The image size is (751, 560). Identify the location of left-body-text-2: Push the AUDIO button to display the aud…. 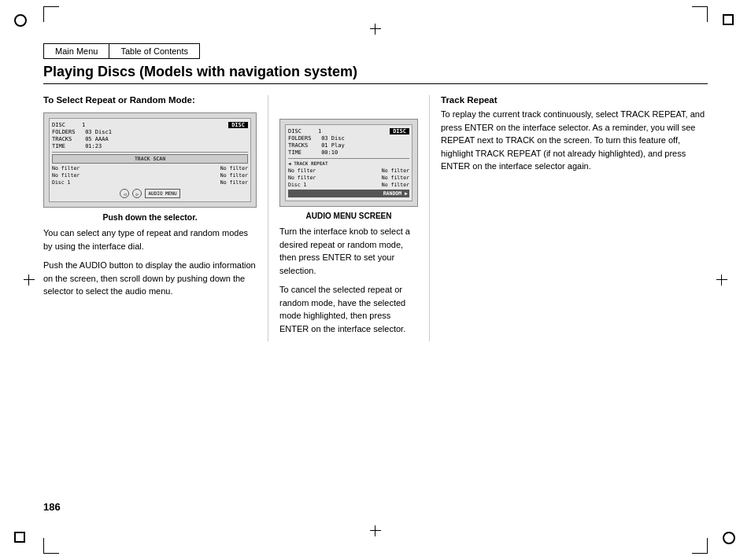
(150, 278).